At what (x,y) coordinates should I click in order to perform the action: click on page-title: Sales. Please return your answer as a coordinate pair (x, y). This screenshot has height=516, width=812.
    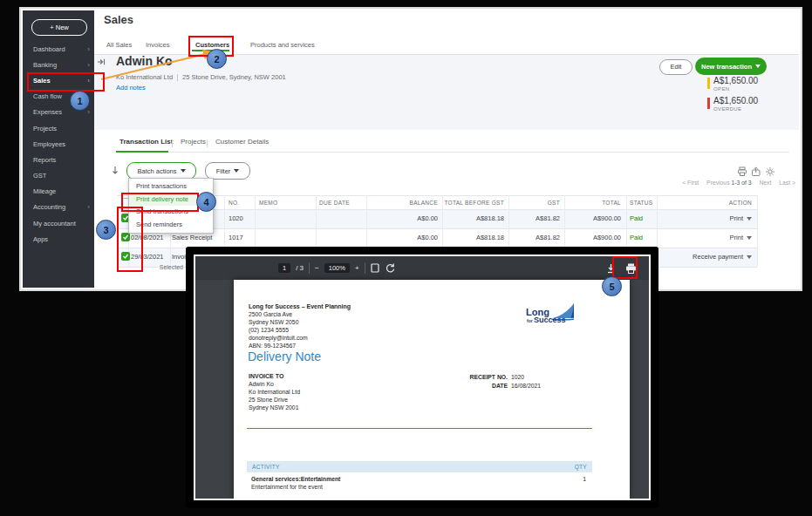
    Looking at the image, I should click on (119, 19).